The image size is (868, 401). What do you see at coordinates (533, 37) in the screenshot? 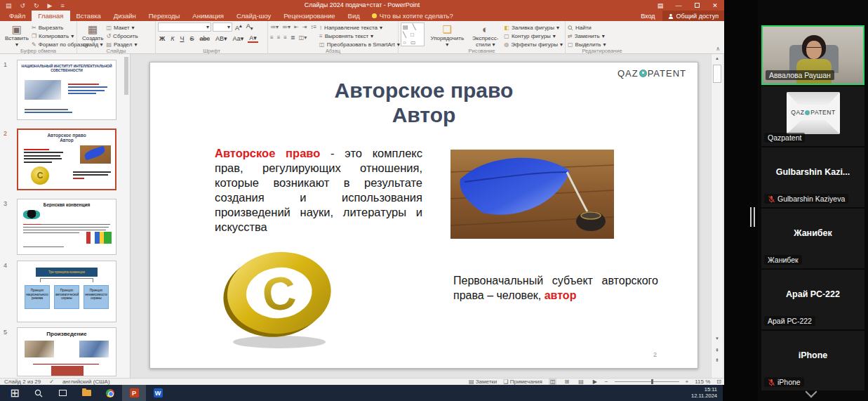
I see `shape-outline-button: ▢Контур фигуры ▾` at bounding box center [533, 37].